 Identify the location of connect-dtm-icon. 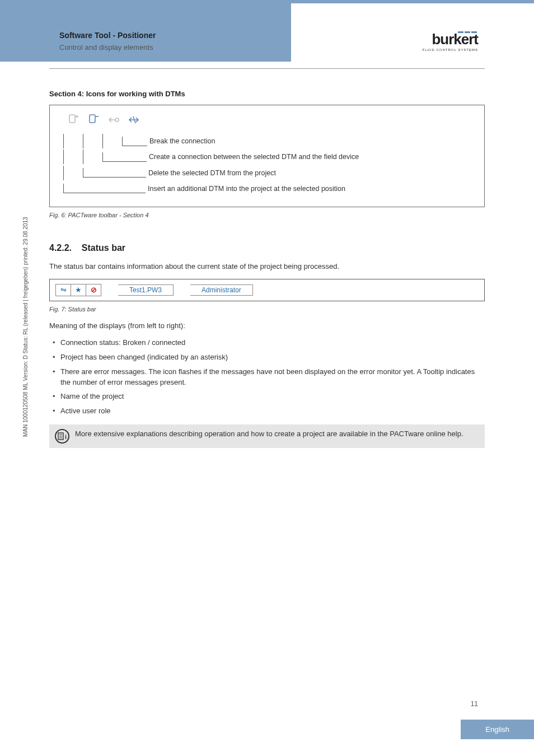
(114, 120).